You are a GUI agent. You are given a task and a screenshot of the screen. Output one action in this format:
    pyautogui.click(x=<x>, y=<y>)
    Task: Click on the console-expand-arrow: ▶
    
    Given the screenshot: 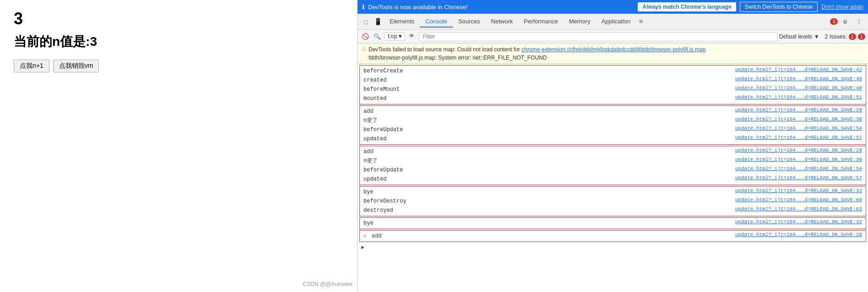 What is the action you would take?
    pyautogui.click(x=613, y=248)
    